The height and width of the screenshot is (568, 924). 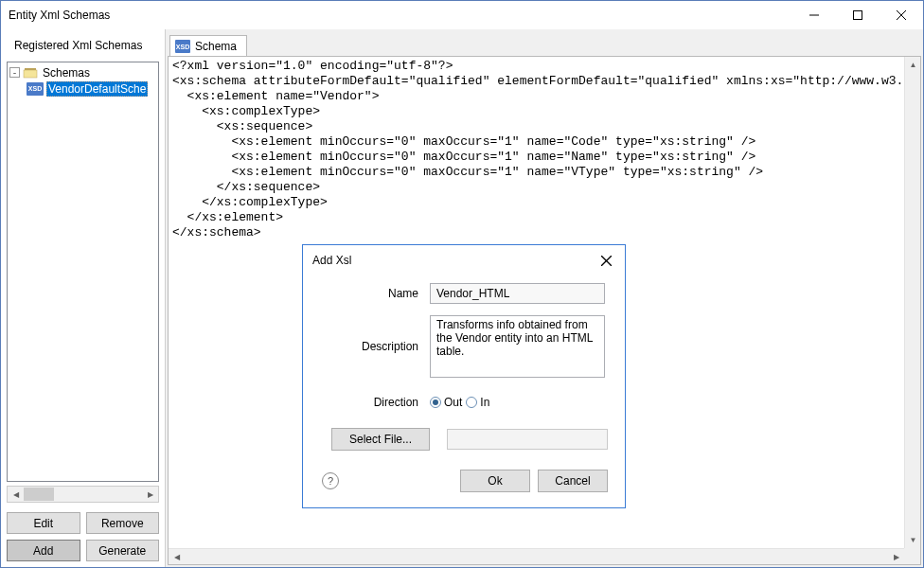 I want to click on minimize-button, so click(x=814, y=15).